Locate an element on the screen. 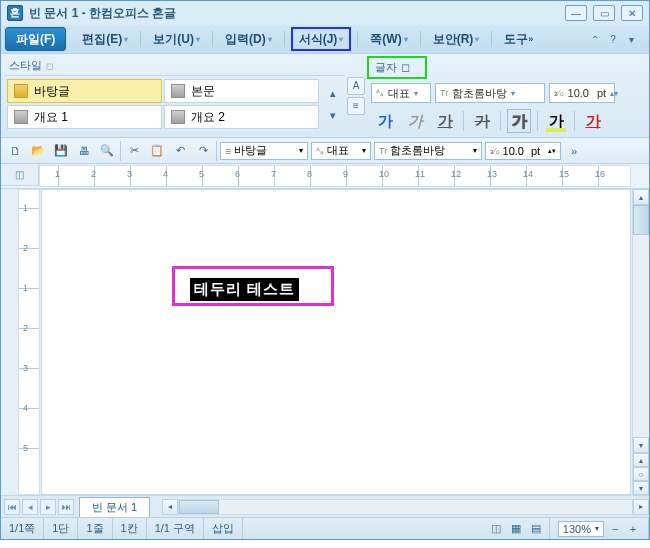  menubar: 파일(F) 편집(E)▾ 보기(U)▾ 입력(D)▾ 서식(J)▾ 쪽(W)▾ … is located at coordinates (325, 39).